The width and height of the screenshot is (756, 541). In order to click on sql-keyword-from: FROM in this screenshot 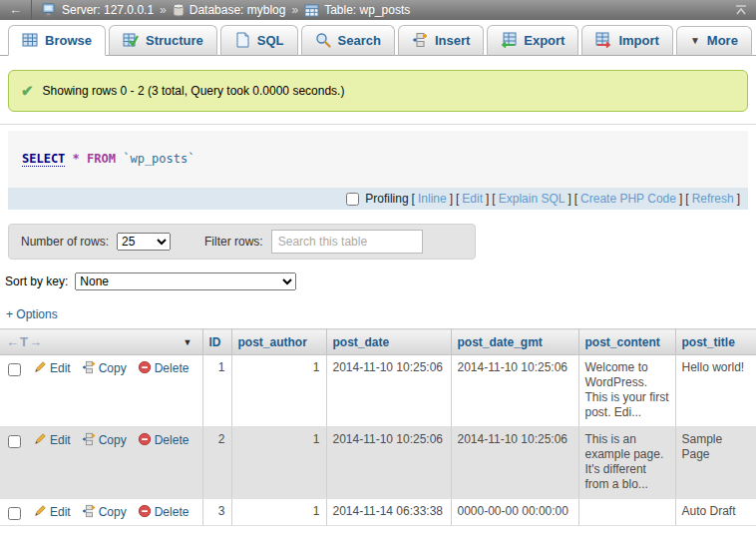, I will do `click(102, 159)`.